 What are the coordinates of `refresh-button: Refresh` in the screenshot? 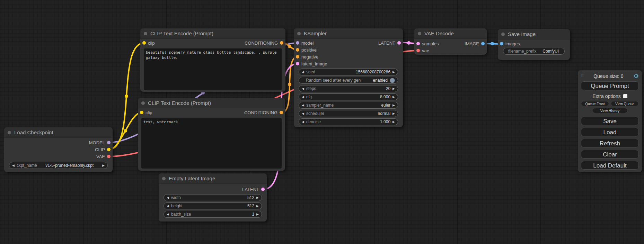 It's located at (610, 143).